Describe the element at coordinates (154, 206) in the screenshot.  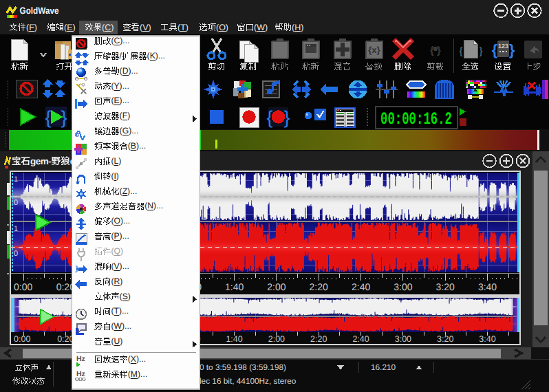
I see `svg-text: (N)...` at that location.